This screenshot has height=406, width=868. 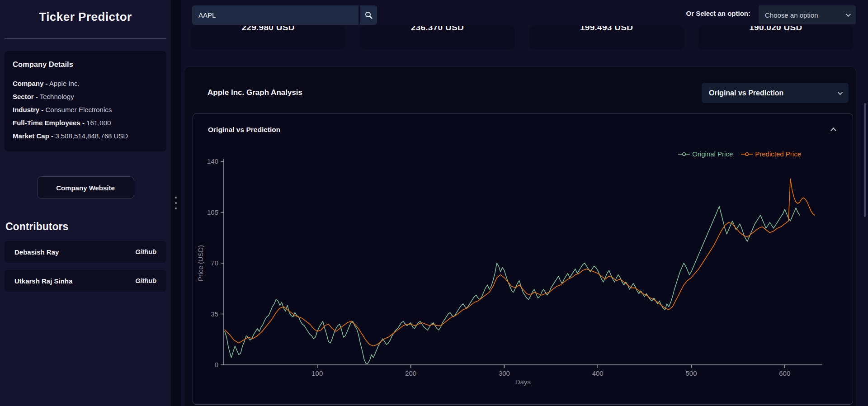 What do you see at coordinates (275, 15) in the screenshot?
I see `ticker-search-input` at bounding box center [275, 15].